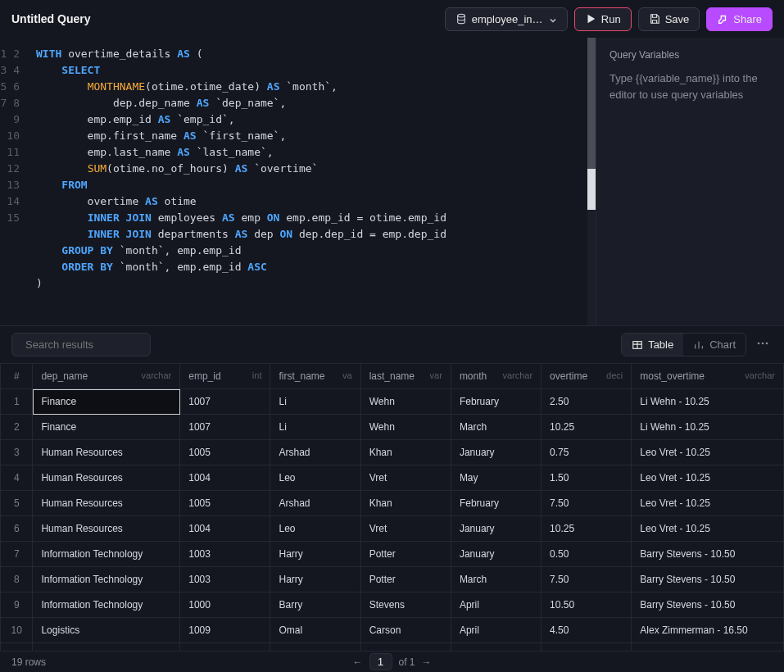 Image resolution: width=784 pixels, height=672 pixels. I want to click on table-cell: Barry, so click(315, 605).